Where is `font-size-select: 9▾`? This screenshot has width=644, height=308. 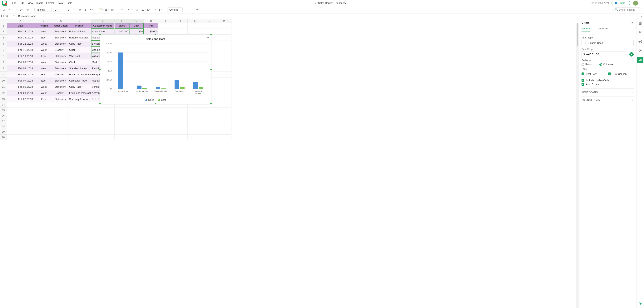 font-size-select: 9▾ is located at coordinates (57, 10).